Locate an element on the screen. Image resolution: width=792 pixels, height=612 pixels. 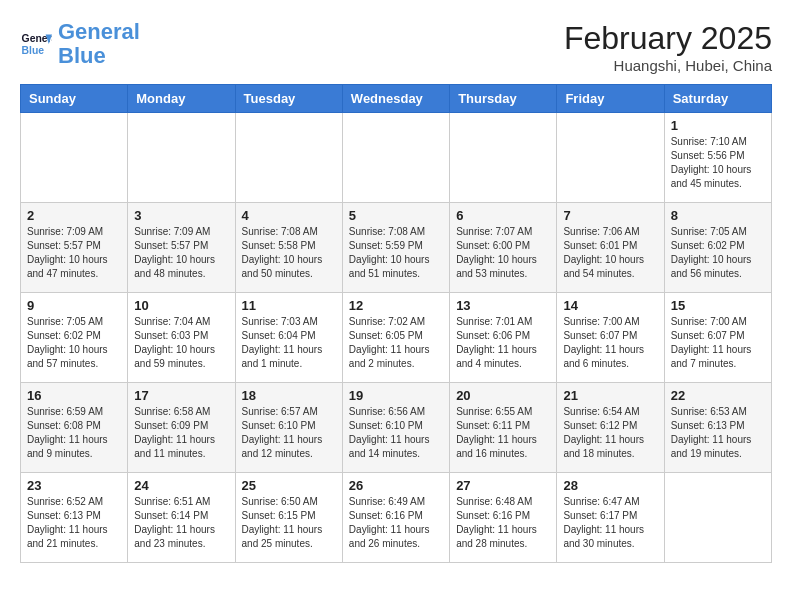
day-number: 13 is located at coordinates (503, 306).